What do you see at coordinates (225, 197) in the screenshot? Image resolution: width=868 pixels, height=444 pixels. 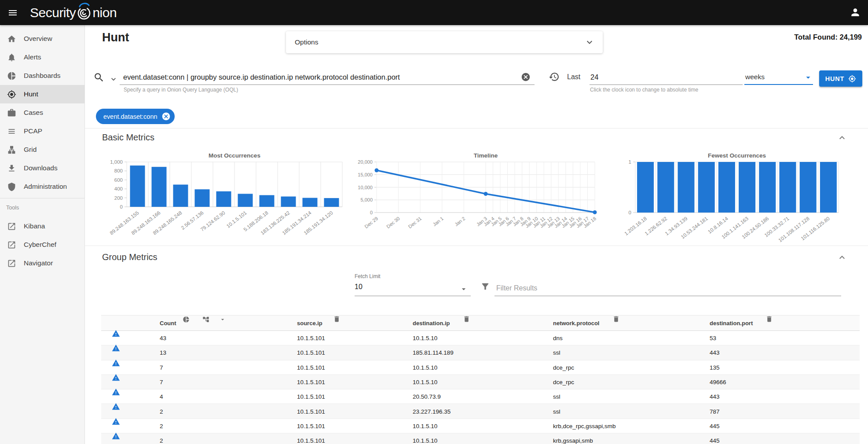 I see `most-occurrences-chart: Most Occurrences02004006008001,00089.248…` at bounding box center [225, 197].